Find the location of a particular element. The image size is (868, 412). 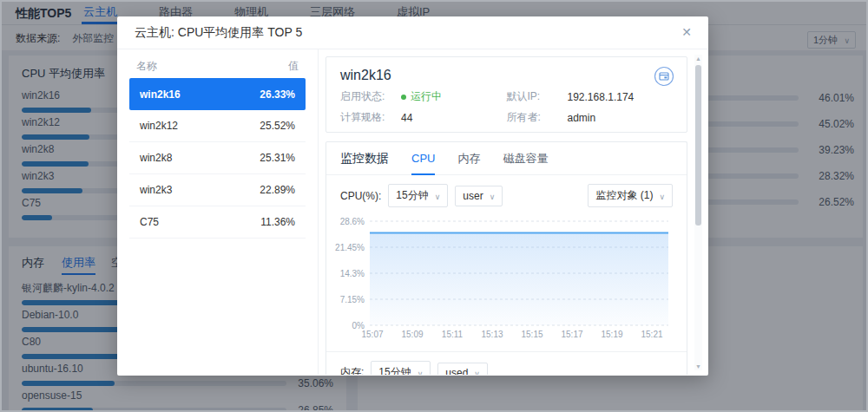

svg-text: 15:21 is located at coordinates (651, 335).